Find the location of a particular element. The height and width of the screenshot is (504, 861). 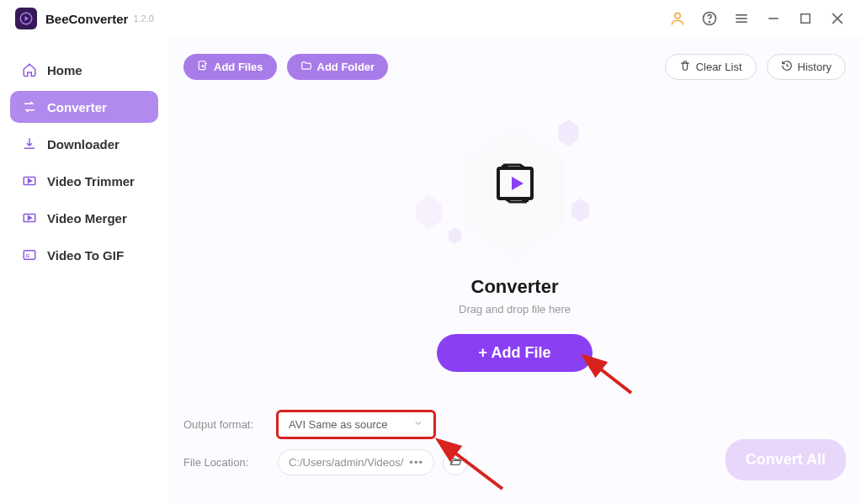

add-files-button: Add Files is located at coordinates (231, 67).